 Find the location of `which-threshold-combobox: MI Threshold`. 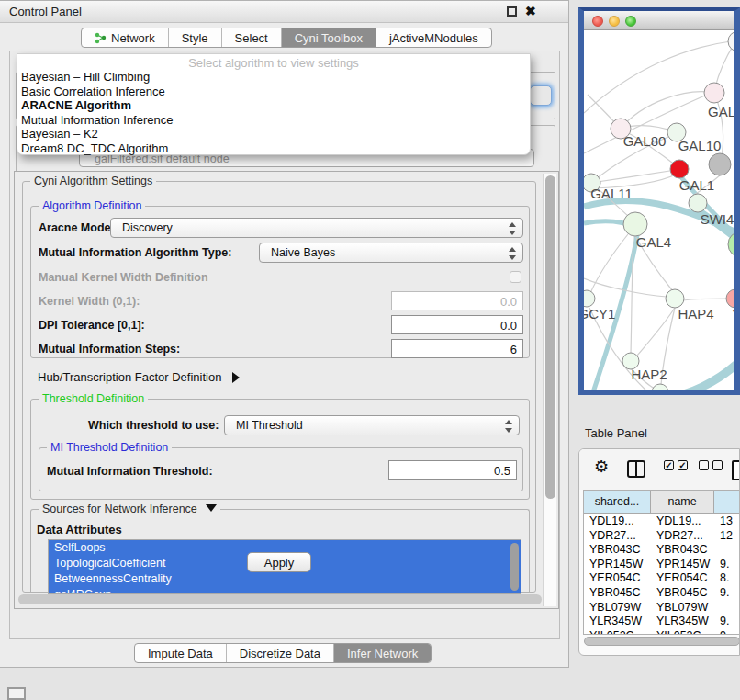

which-threshold-combobox: MI Threshold is located at coordinates (372, 425).